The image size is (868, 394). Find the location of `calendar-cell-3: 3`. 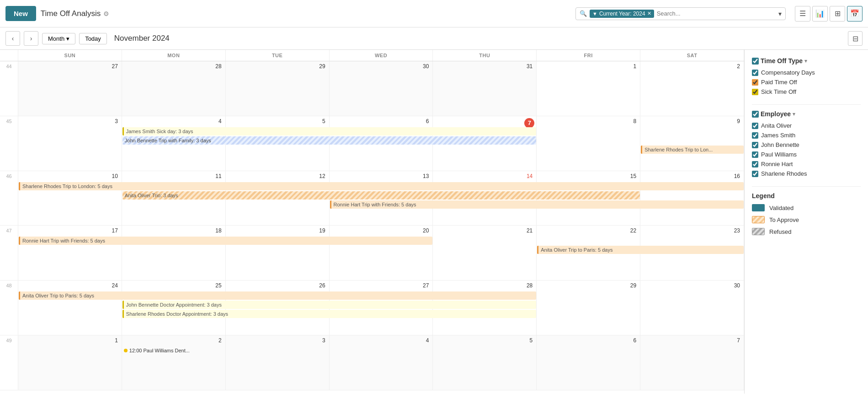

calendar-cell-3: 3 is located at coordinates (70, 144).